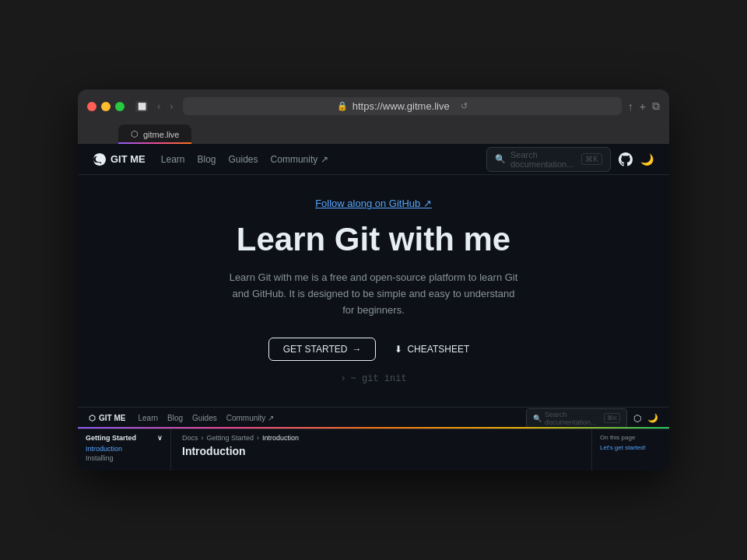  Describe the element at coordinates (647, 159) in the screenshot. I see `theme-toggle-icon: 🌙` at that location.